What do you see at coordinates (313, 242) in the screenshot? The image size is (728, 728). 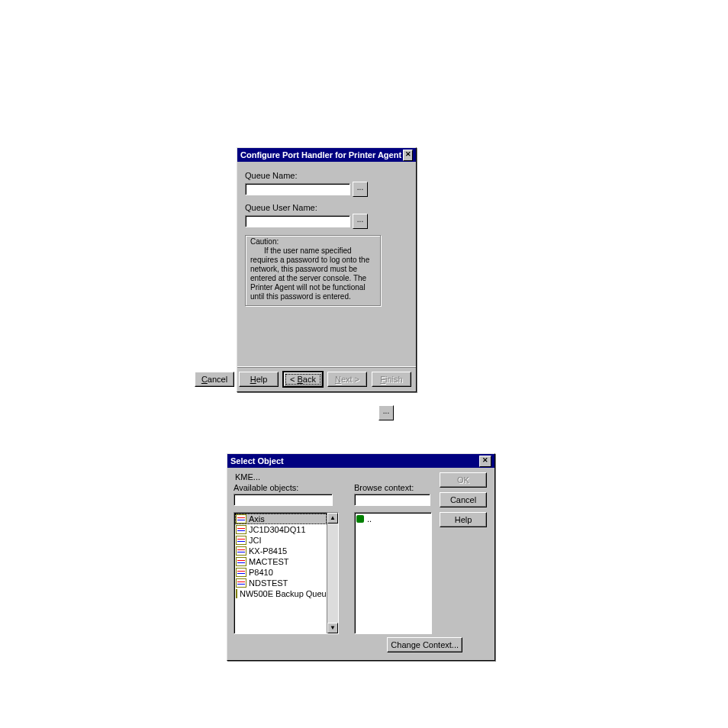 I see `caution-title: Caution:` at bounding box center [313, 242].